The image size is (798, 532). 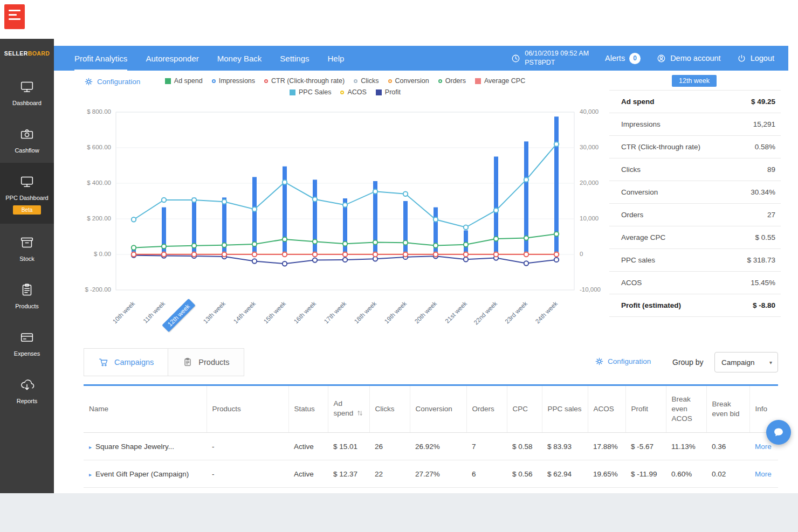 What do you see at coordinates (779, 432) in the screenshot?
I see `chat-widget-button` at bounding box center [779, 432].